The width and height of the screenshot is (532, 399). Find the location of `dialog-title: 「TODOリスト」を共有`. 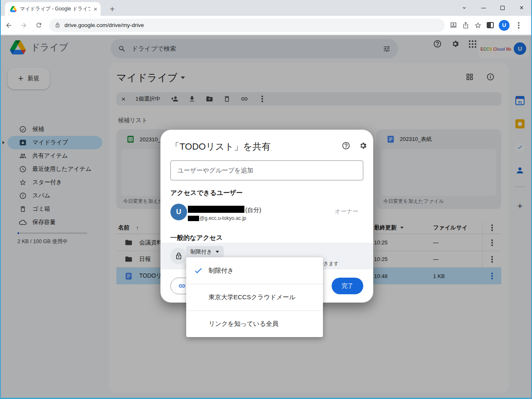

dialog-title: 「TODOリスト」を共有 is located at coordinates (220, 147).